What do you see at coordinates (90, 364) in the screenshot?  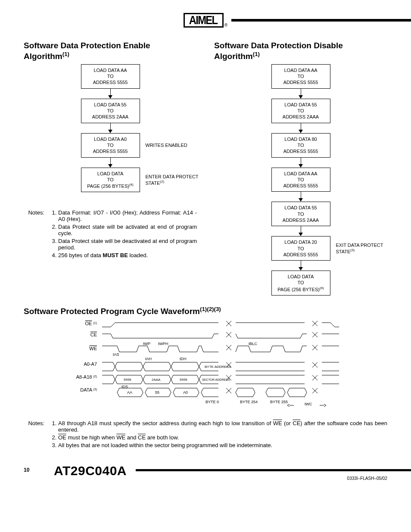 I see `svg-text: A0-A7` at bounding box center [90, 364].